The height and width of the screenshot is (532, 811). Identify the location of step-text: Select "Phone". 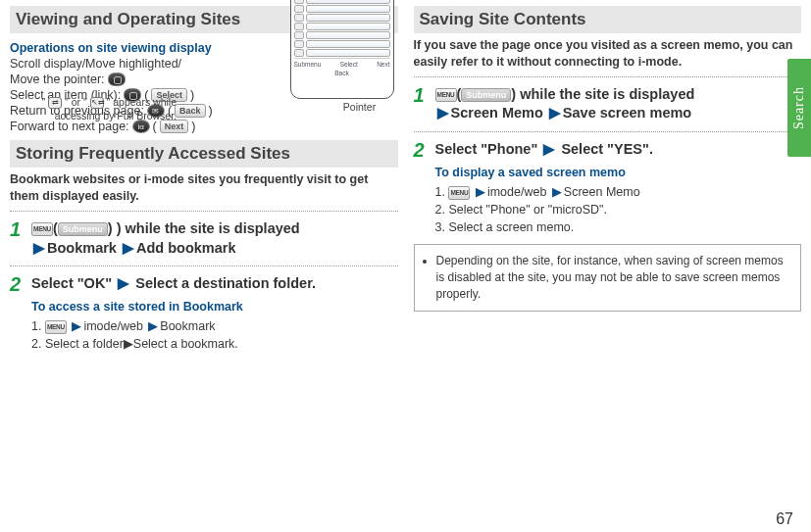
(486, 149).